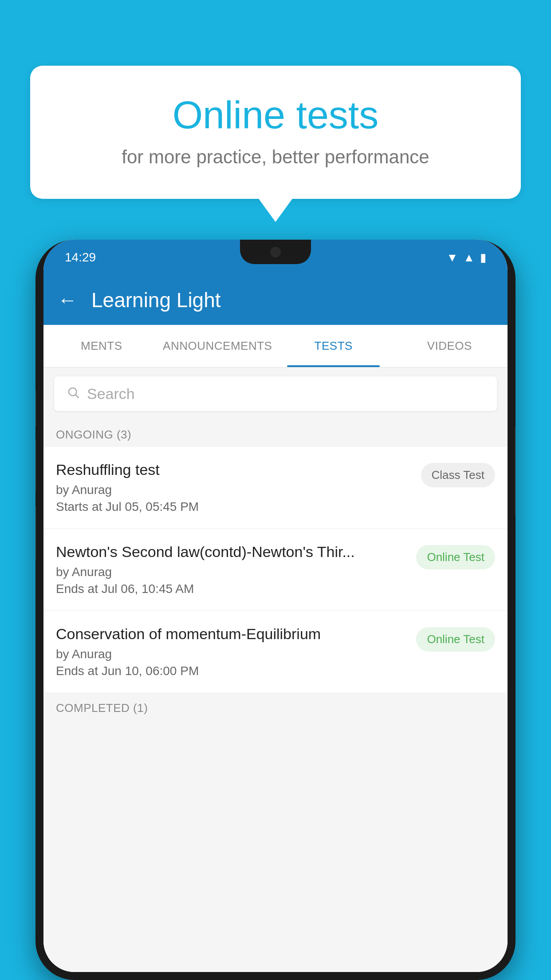 This screenshot has height=980, width=551. What do you see at coordinates (467, 257) in the screenshot?
I see `status-icons: ▼ ▲ ▮` at bounding box center [467, 257].